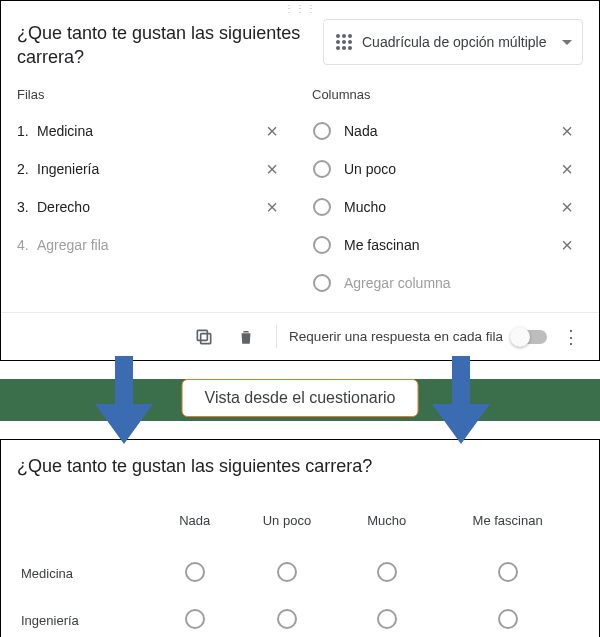  What do you see at coordinates (194, 528) in the screenshot?
I see `grid-column-header: Nada` at bounding box center [194, 528].